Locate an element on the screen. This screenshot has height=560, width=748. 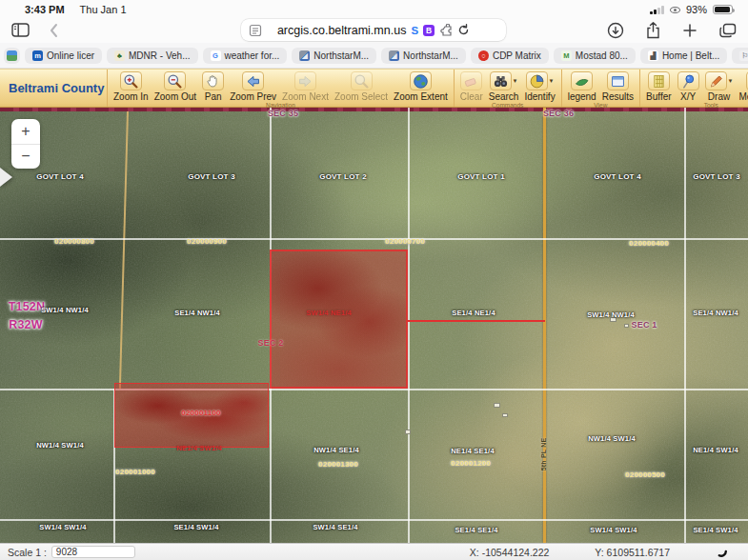
bookmarks-bar: mOnline licer♣MDNR - Veh...Gweather for.… is located at coordinates (374, 55).